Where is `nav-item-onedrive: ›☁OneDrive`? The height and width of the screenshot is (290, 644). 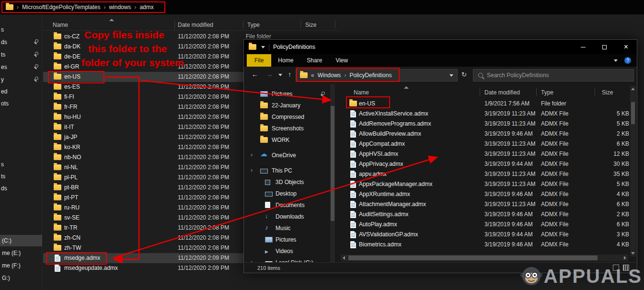 nav-item-onedrive: ›☁OneDrive is located at coordinates (287, 156).